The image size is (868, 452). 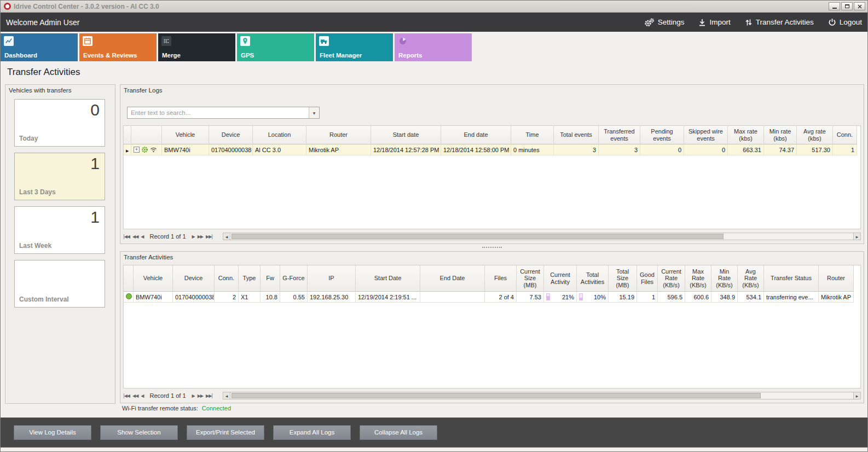 I want to click on cell-end-date: 12/18/2014 12:58:00 PM, so click(x=476, y=150).